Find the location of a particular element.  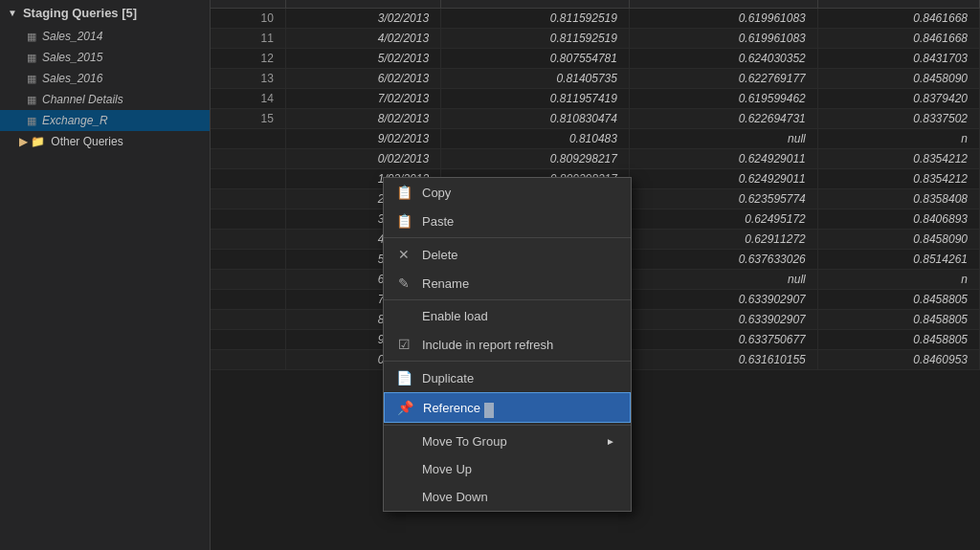

cell-v3: 0.8379420 is located at coordinates (898, 99).